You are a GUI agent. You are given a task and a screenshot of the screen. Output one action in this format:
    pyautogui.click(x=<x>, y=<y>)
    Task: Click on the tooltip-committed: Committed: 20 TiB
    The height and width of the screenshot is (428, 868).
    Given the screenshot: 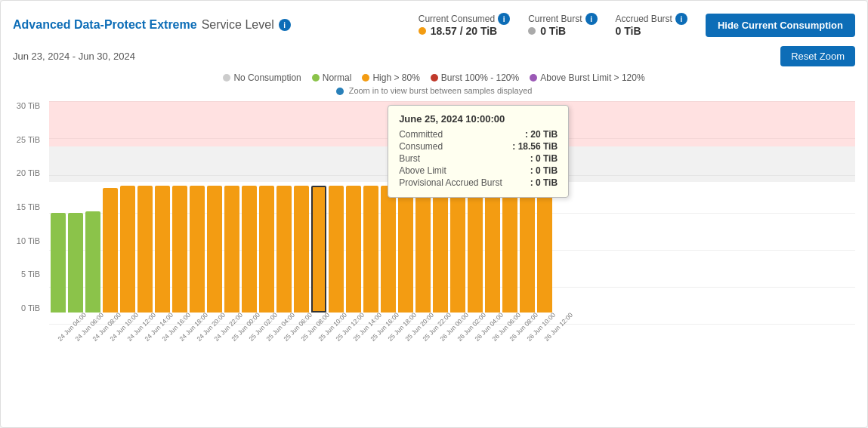 What is the action you would take?
    pyautogui.click(x=478, y=134)
    